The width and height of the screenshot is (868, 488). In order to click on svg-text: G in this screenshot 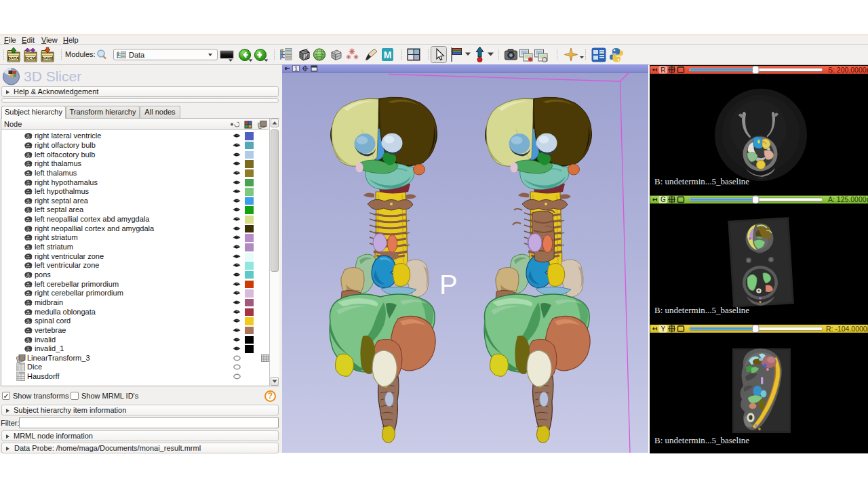, I will do `click(663, 199)`.